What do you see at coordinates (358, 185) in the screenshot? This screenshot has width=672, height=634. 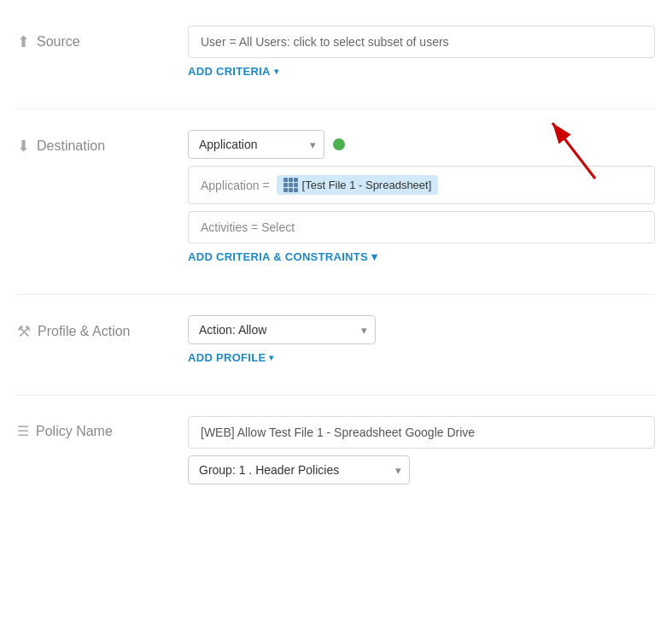 I see `application-tag: [Test File 1 - Spreadsheet]` at bounding box center [358, 185].